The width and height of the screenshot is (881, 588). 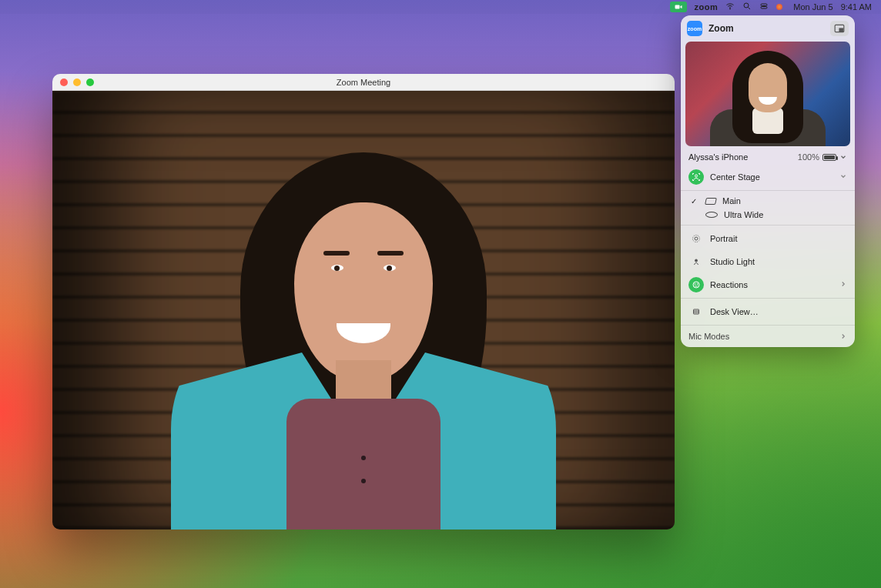 I want to click on window-titlebar: Zoom Meeting, so click(x=363, y=82).